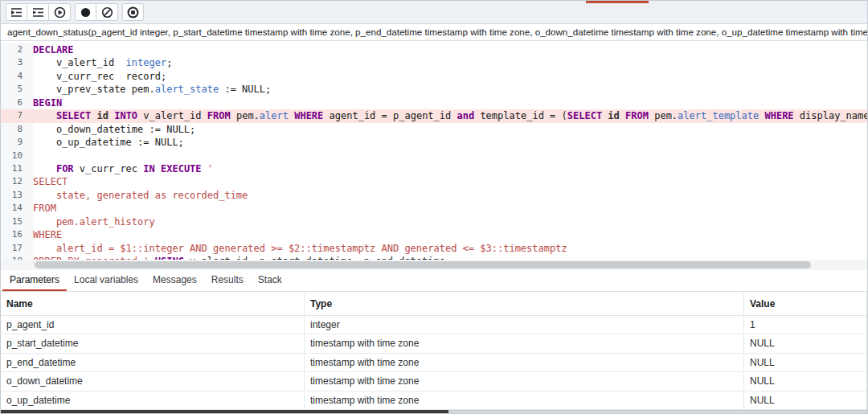 This screenshot has width=868, height=414. What do you see at coordinates (434, 248) in the screenshot?
I see `code-line: 17 alert_id = $1::integer AND generated …` at bounding box center [434, 248].